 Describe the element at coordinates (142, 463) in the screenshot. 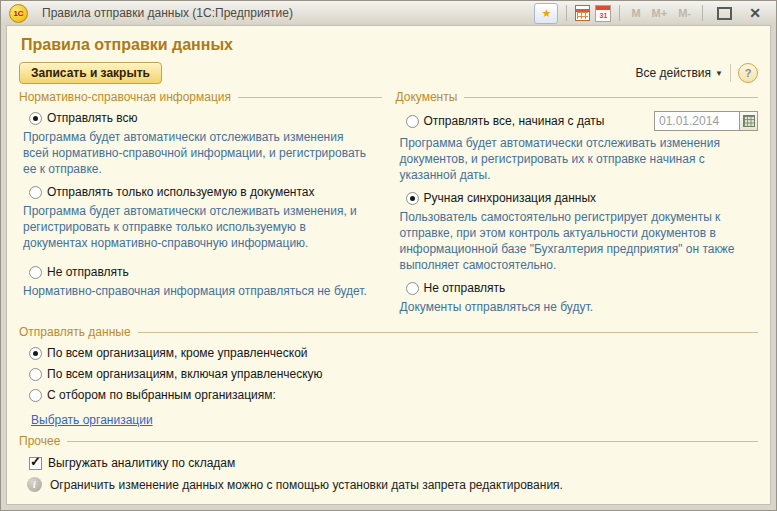

I see `checkbox-label: Выгружать аналитику по складам` at that location.